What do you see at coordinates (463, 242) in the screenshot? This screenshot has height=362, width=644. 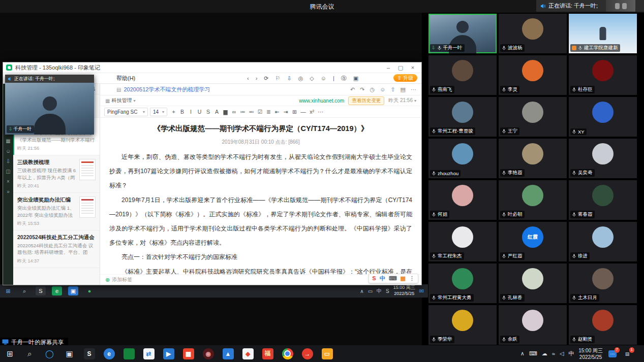 I see `participant-tile: 常工程朱杰` at bounding box center [463, 242].